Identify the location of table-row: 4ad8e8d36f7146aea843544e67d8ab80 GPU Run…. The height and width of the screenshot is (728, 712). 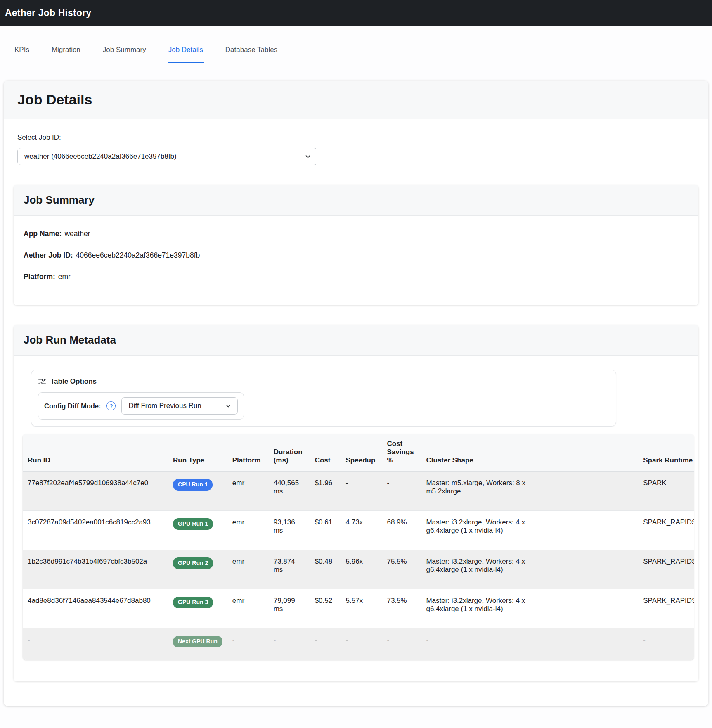
(358, 609).